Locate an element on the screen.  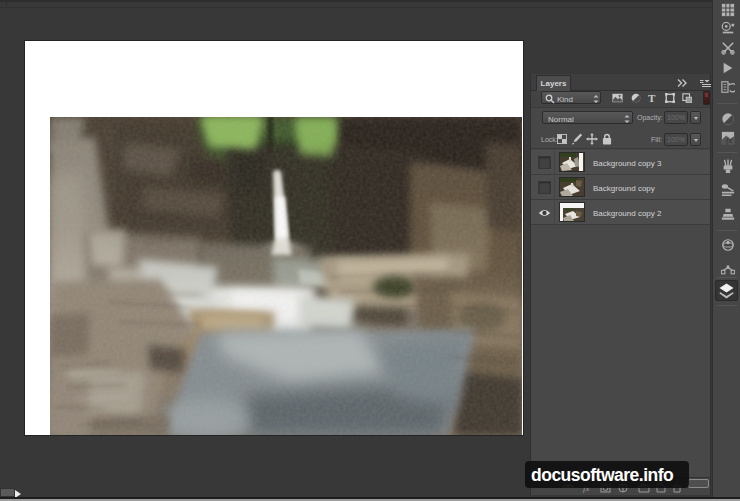
svg-text: fx is located at coordinates (729, 140).